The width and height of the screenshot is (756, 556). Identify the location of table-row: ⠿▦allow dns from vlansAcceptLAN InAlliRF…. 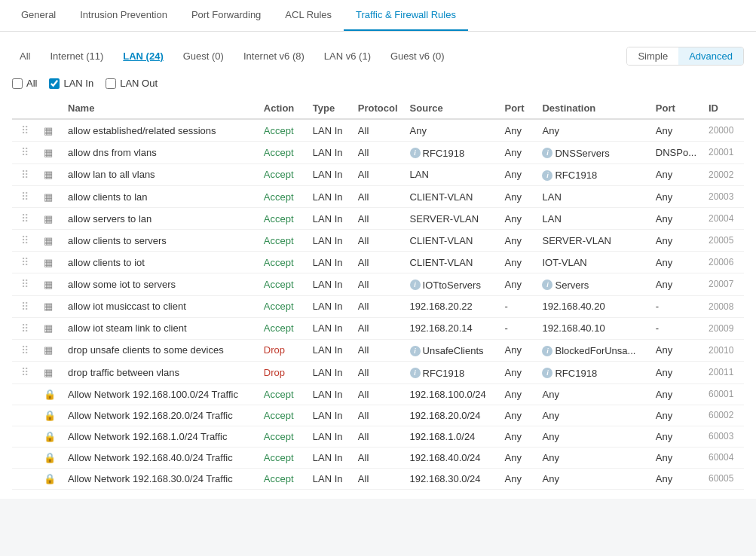
(378, 153).